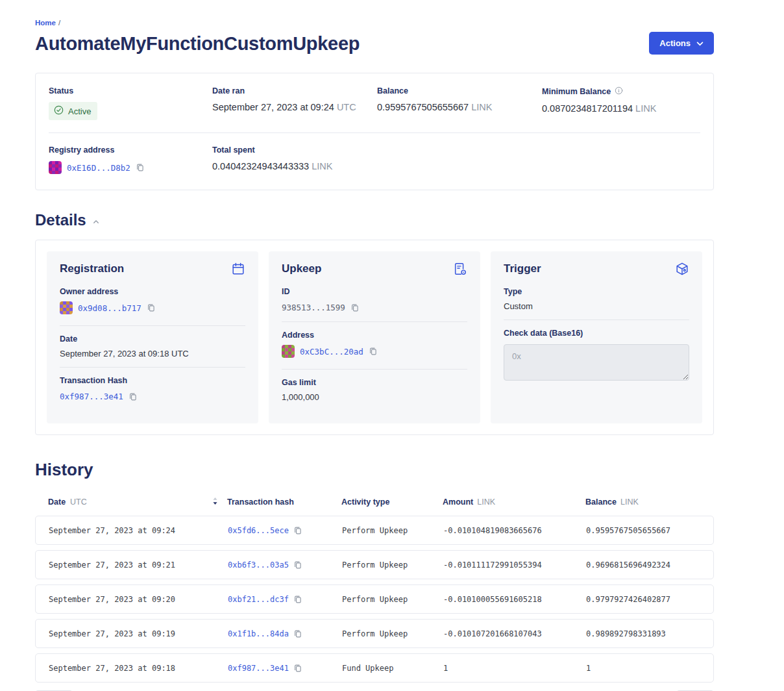  What do you see at coordinates (596, 338) in the screenshot?
I see `trigger-card: Trigger Type Custom Check data (Base16)` at bounding box center [596, 338].